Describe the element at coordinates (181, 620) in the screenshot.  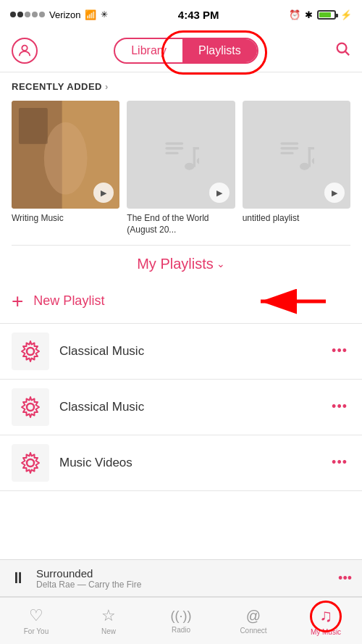
I see `tab-bar: ♡ For You ☆ New ((·)) Radio @ Connect ♫ …` at that location.